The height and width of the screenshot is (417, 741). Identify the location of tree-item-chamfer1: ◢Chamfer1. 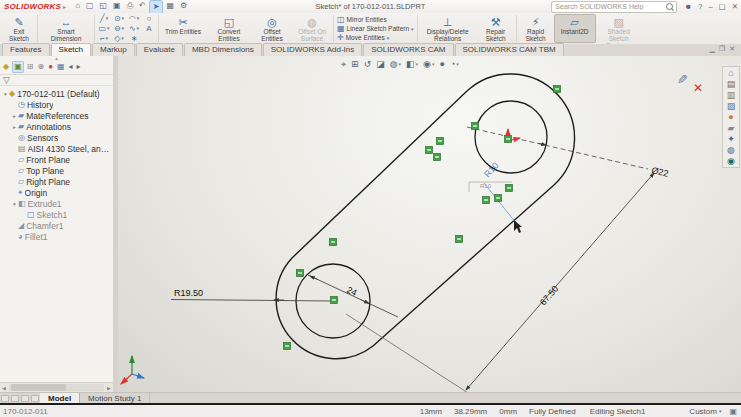
(56, 226).